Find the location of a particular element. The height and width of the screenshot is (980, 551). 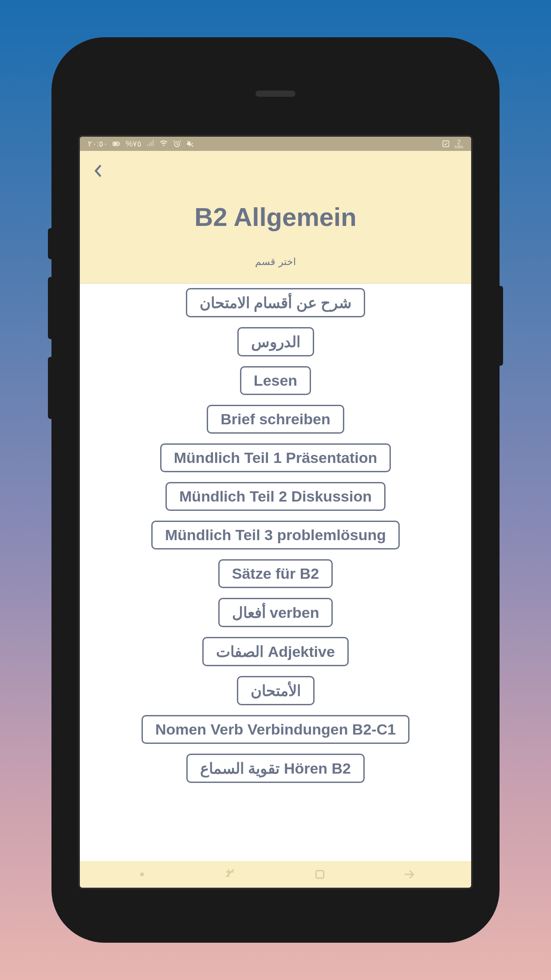

speed-value: 2 is located at coordinates (459, 142).